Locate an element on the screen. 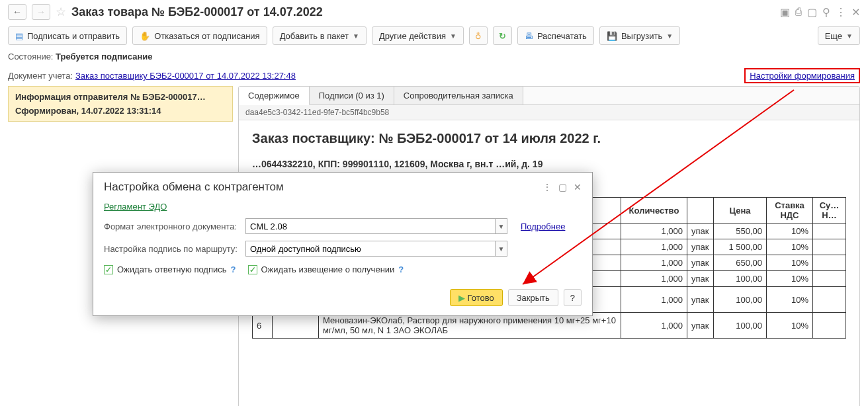 This screenshot has height=406, width=868. save-icon: ▣ is located at coordinates (785, 12).